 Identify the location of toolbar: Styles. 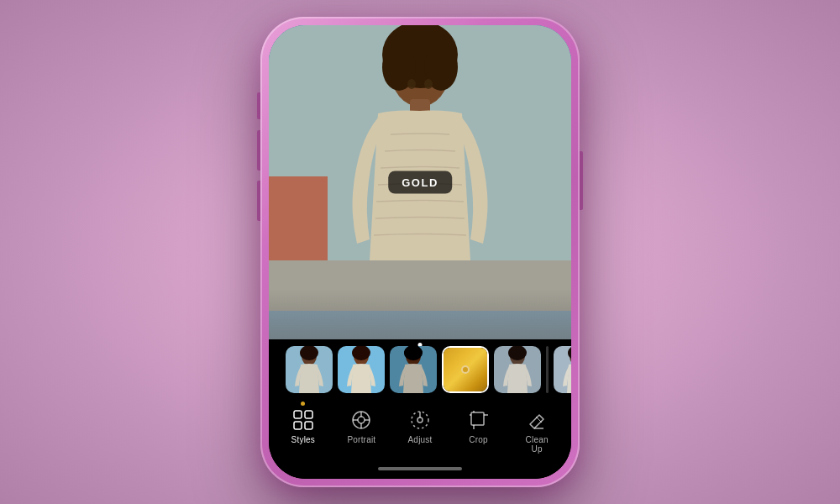
(420, 429).